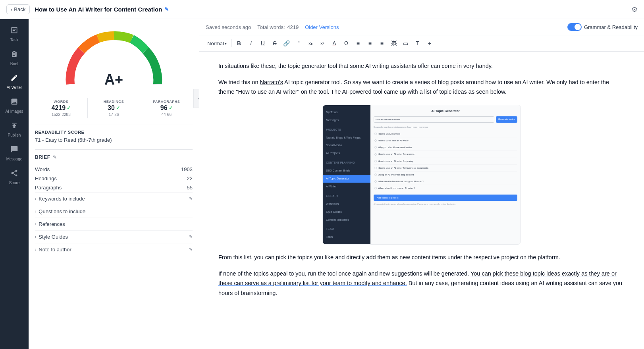 The width and height of the screenshot is (644, 349). Describe the element at coordinates (310, 43) in the screenshot. I see `subscript-button: x₂` at that location.